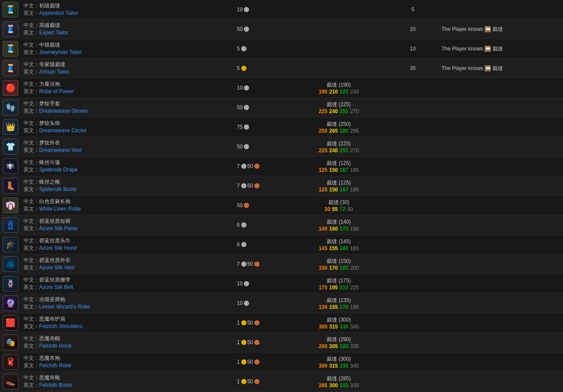  I want to click on table-row: 🧵中文：高级裁缝英文：Expert Tailor5020The Player k…, so click(281, 30).